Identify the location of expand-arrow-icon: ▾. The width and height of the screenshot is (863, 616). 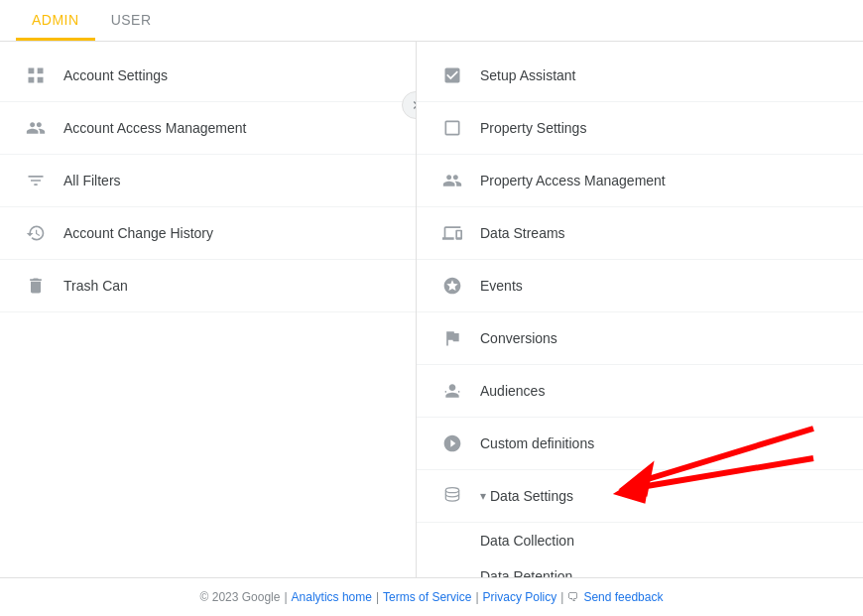
(483, 496).